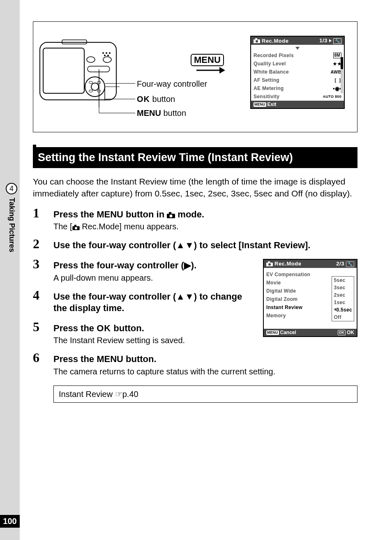 This screenshot has height=540, width=392. Describe the element at coordinates (145, 335) in the screenshot. I see `step-5: 5 Press the OK button. The Instant Revie…` at that location.